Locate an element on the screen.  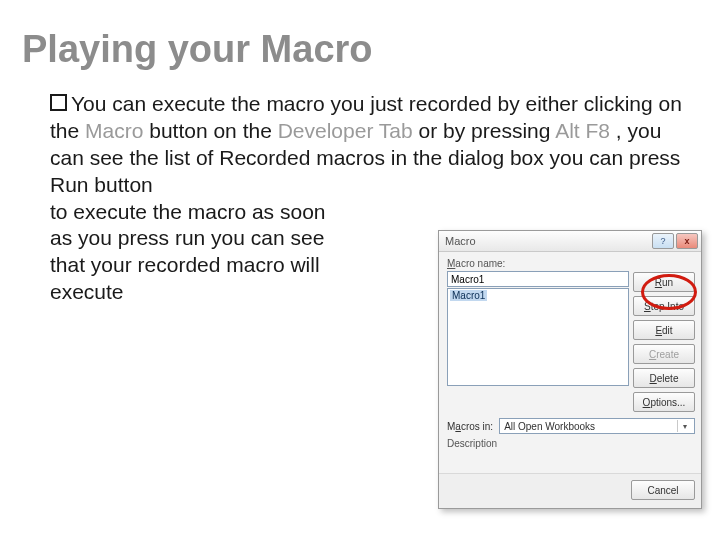
delete-button: Delete is located at coordinates (664, 378).